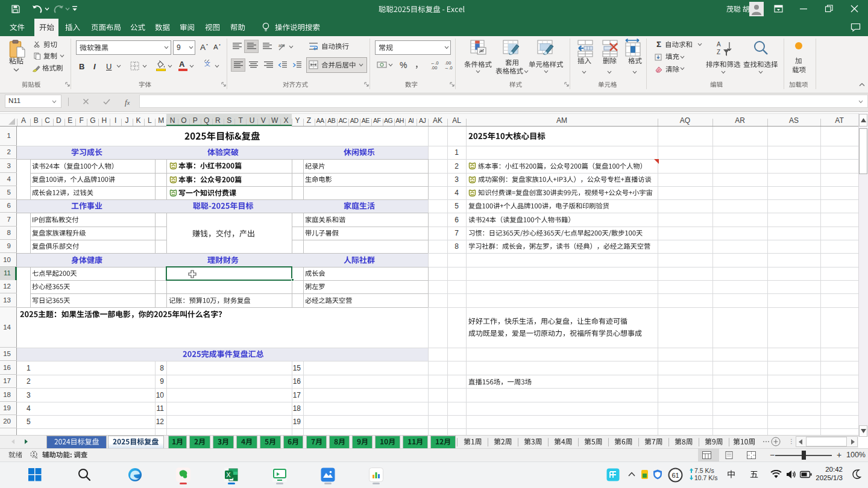 Image resolution: width=868 pixels, height=488 pixels. I want to click on svg-text: A, so click(719, 45).